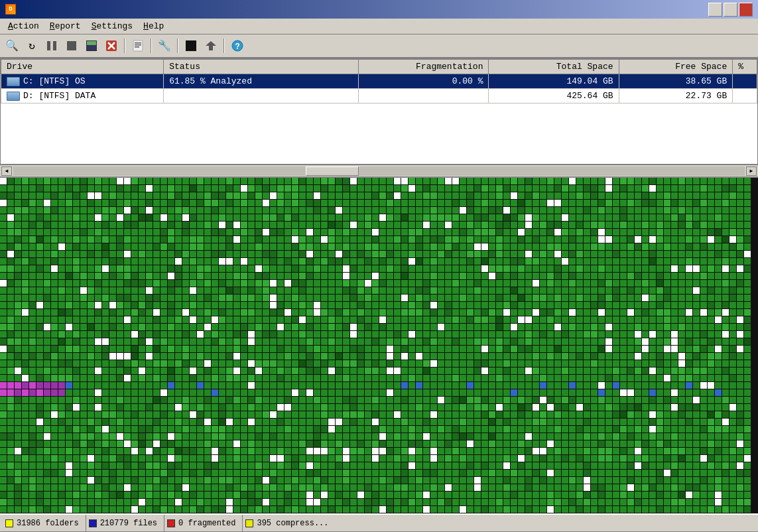 The image size is (758, 532). I want to click on status-text-2: 0 fragmented, so click(207, 523).